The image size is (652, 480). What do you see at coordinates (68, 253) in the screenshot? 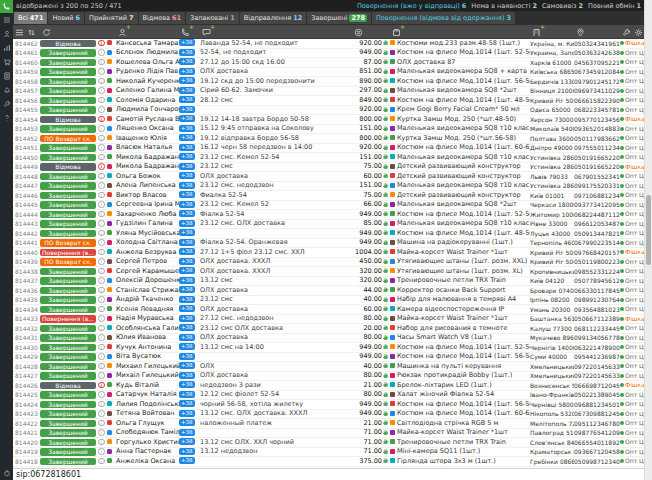
I see `status-badge: Повернення (в...` at bounding box center [68, 253].